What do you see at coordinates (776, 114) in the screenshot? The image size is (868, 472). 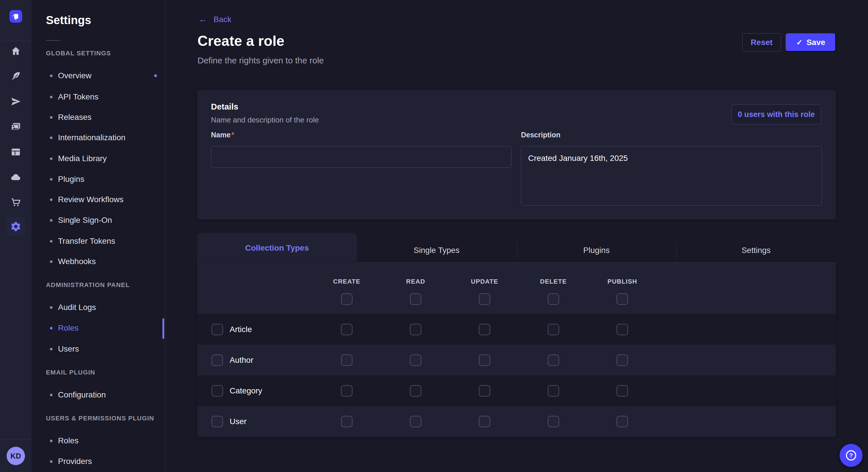 I see `users-with-role-button: 0 users with this role` at bounding box center [776, 114].